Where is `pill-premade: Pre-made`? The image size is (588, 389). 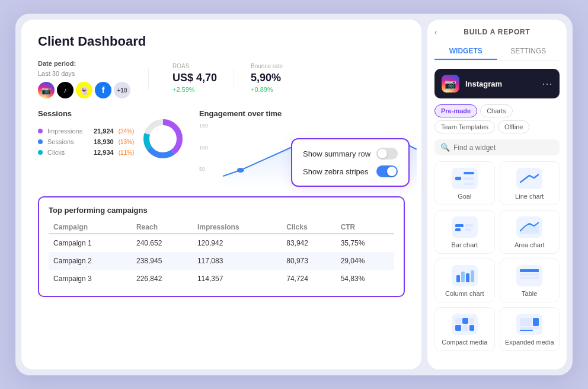
pill-premade: Pre-made is located at coordinates (456, 111).